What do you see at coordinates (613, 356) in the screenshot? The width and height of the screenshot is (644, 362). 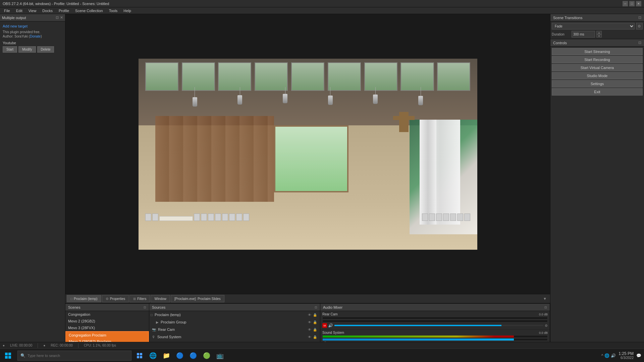 I see `tray-speaker-icon: 🔊` at bounding box center [613, 356].